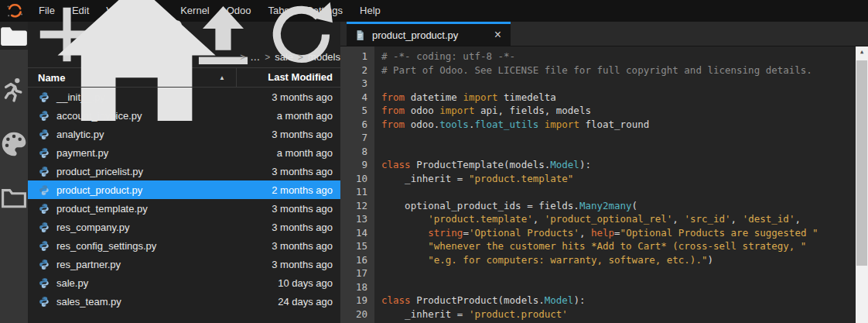  What do you see at coordinates (82, 153) in the screenshot?
I see `file-name: payment.py` at bounding box center [82, 153].